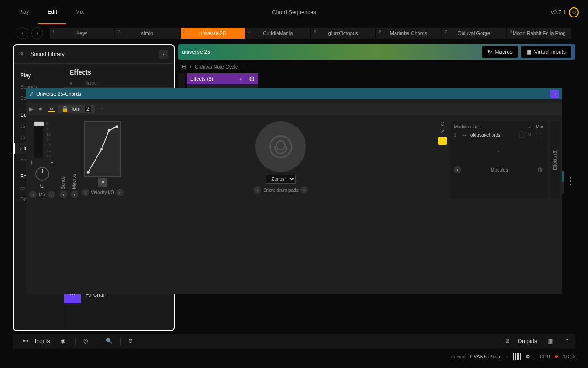  Describe the element at coordinates (132, 341) in the screenshot. I see `cymbal-icon: ⊖` at that location.